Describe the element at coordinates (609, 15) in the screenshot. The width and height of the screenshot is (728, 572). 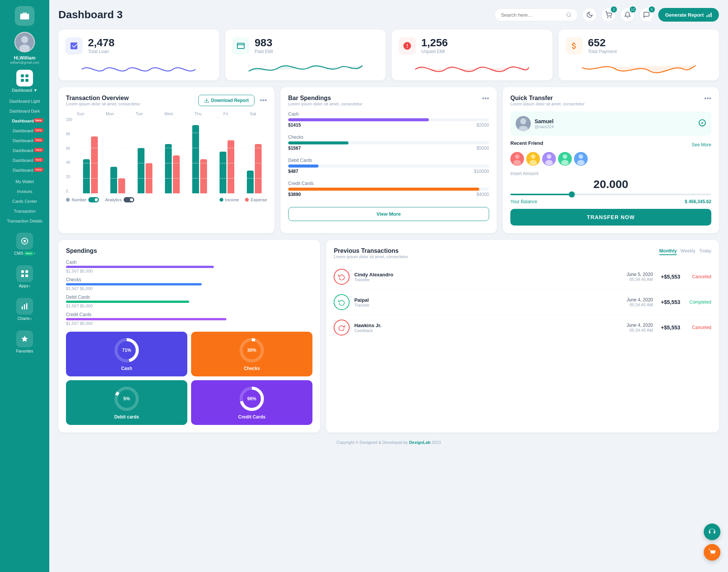
I see `cart-btn: 2` at that location.